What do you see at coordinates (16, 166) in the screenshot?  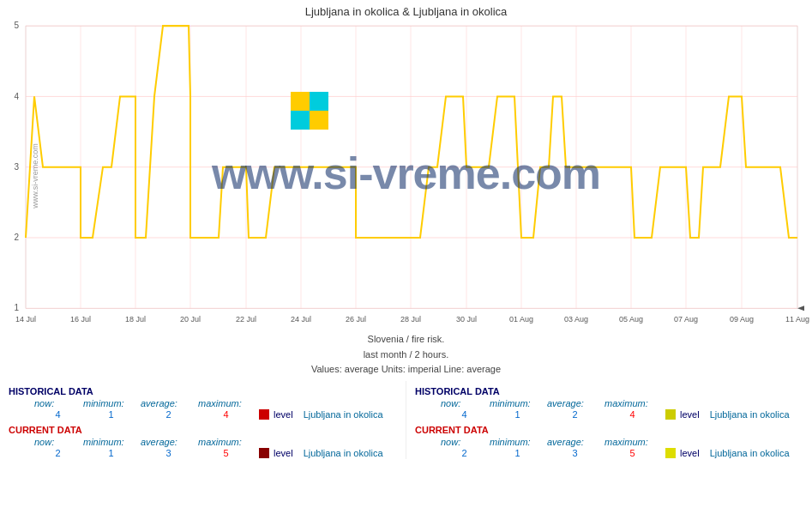 I see `svg-text: 3` at bounding box center [16, 166].